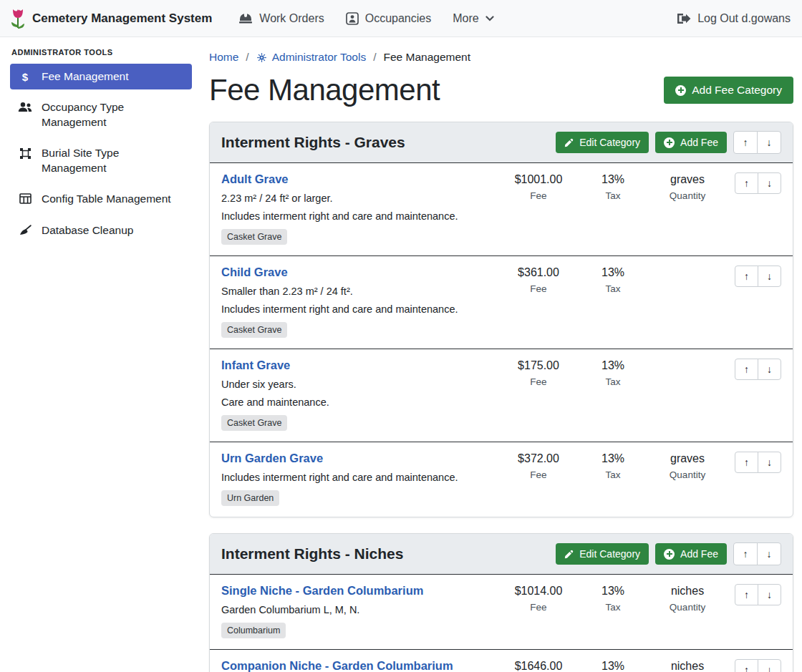  I want to click on tax-amount: 13%, so click(613, 180).